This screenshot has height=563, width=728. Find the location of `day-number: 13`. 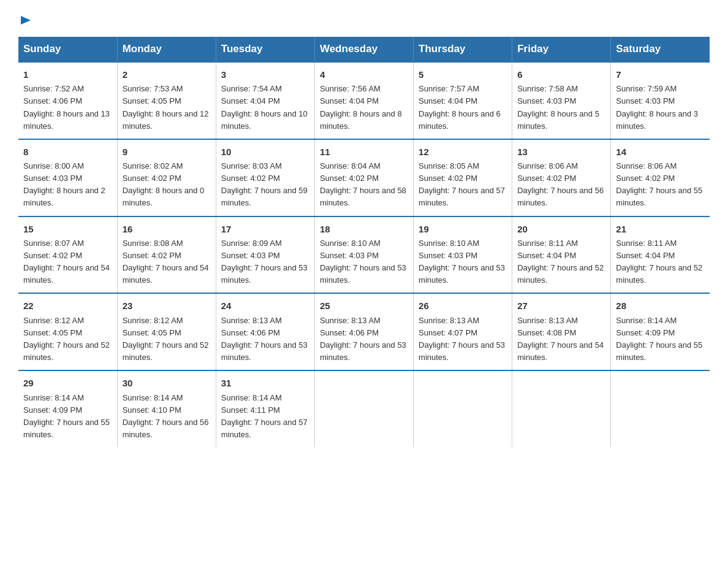

day-number: 13 is located at coordinates (561, 152).